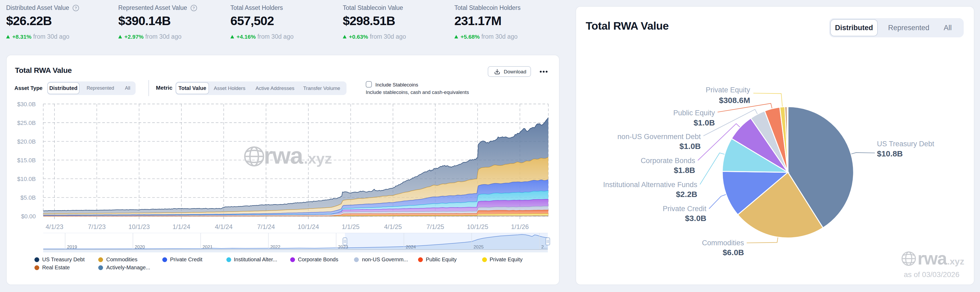  What do you see at coordinates (393, 227) in the screenshot?
I see `svg-text: 4/1/25` at bounding box center [393, 227].